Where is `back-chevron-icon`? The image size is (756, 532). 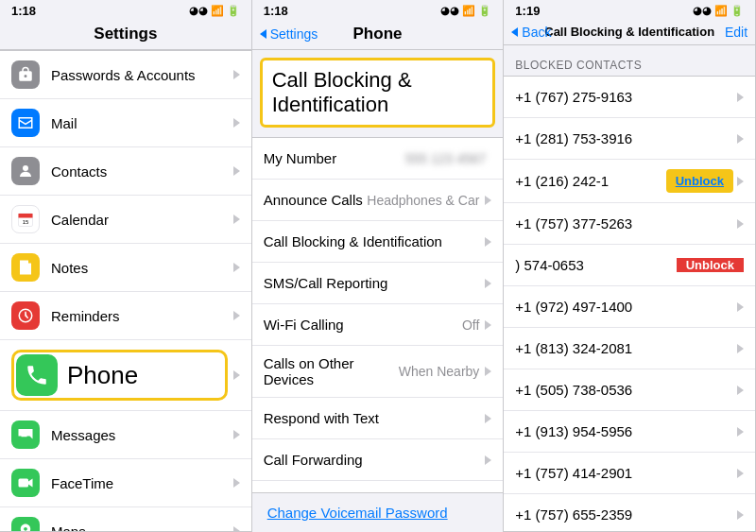 back-chevron-icon is located at coordinates (263, 34).